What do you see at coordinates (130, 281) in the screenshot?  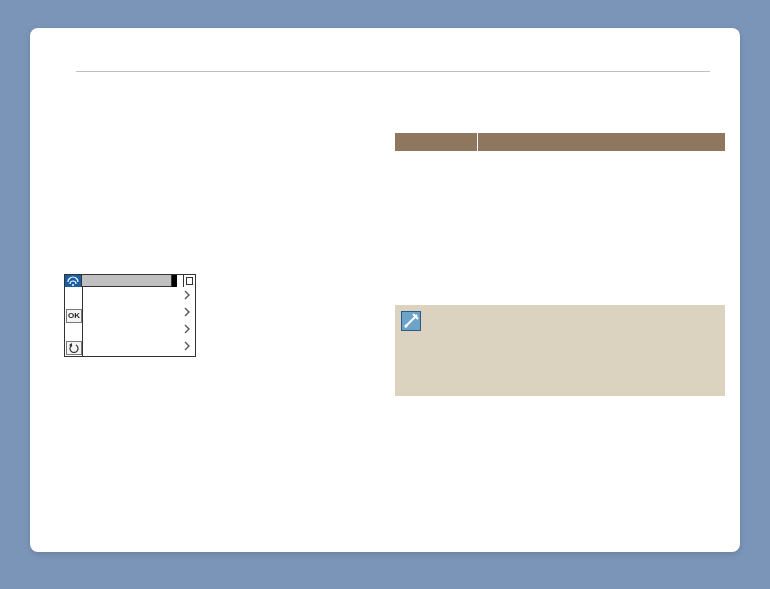 I see `device-titlebar` at bounding box center [130, 281].